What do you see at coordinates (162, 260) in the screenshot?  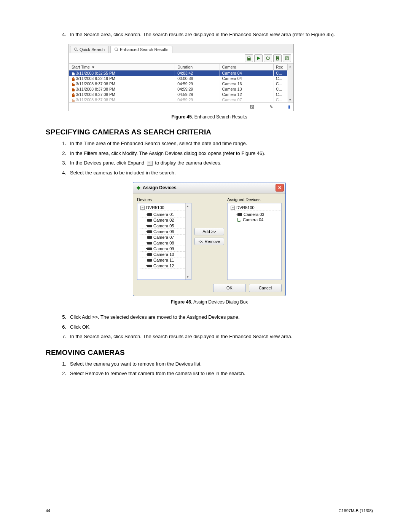 I see `list-item: Camera 11` at bounding box center [162, 260].